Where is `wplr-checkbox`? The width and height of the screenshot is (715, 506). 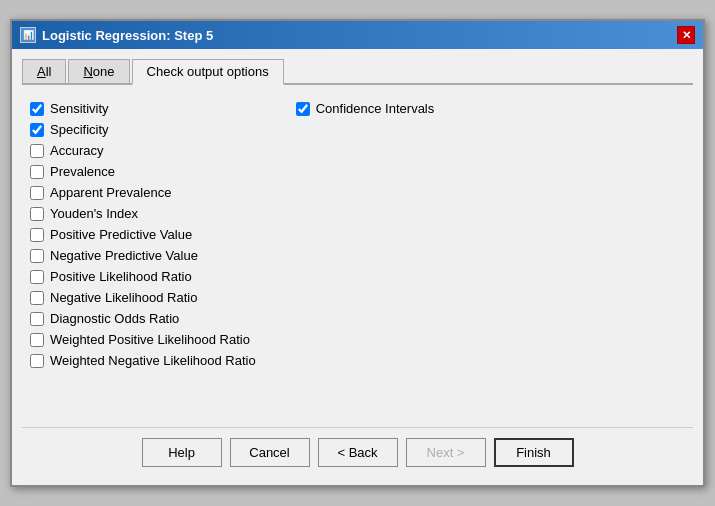
wplr-checkbox is located at coordinates (37, 340).